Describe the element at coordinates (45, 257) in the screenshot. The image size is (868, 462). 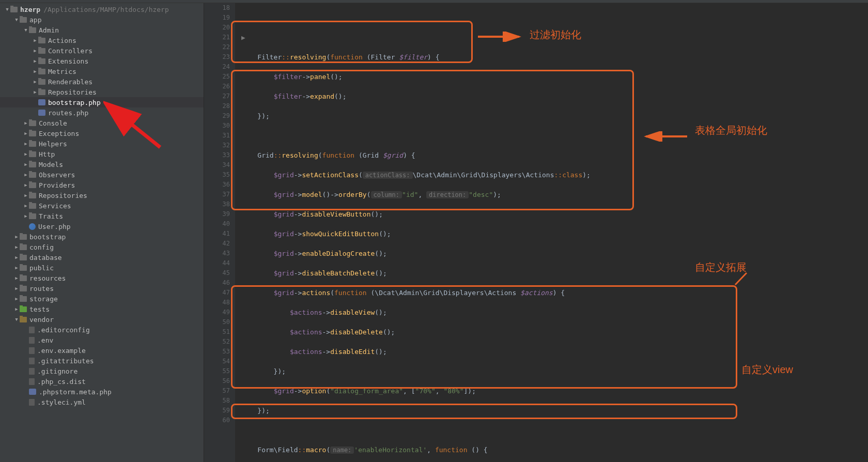
I see `tree-item-label: database` at that location.